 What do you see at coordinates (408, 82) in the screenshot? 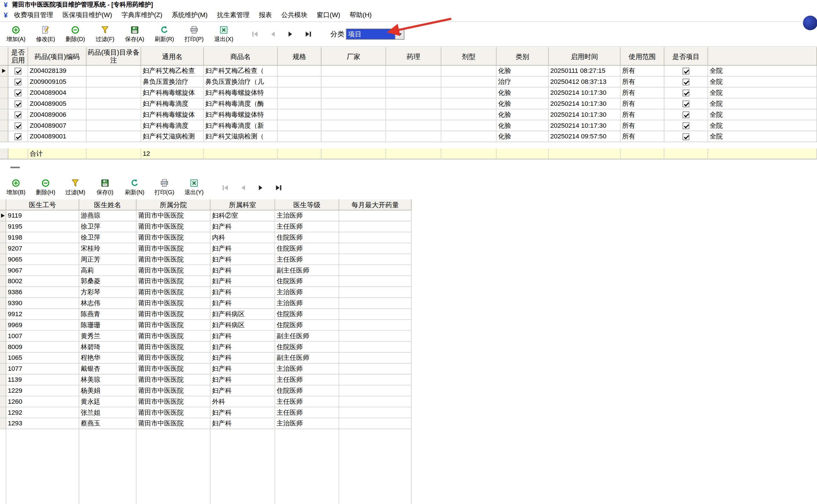
I see `table-row: Z009009105鼻负压置换治疗鼻负压置换治疗（儿治疗20250412 08:…` at bounding box center [408, 82].